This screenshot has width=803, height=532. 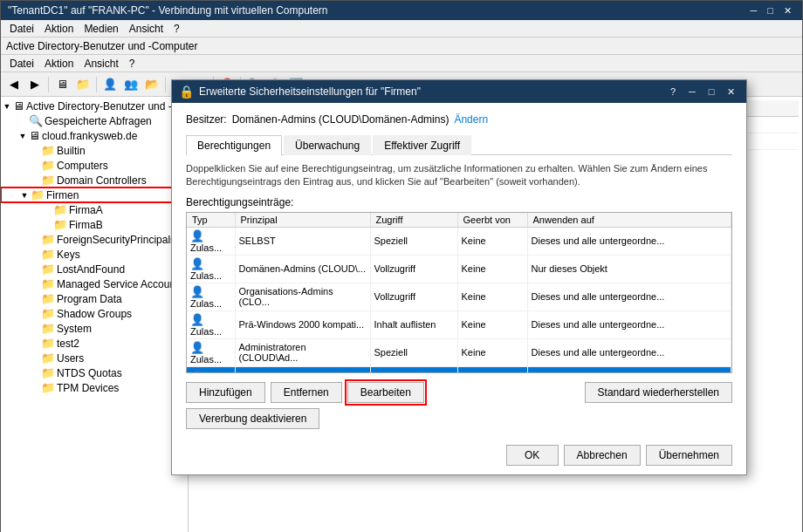 What do you see at coordinates (24, 195) in the screenshot?
I see `expand-firmen: ▼` at bounding box center [24, 195].